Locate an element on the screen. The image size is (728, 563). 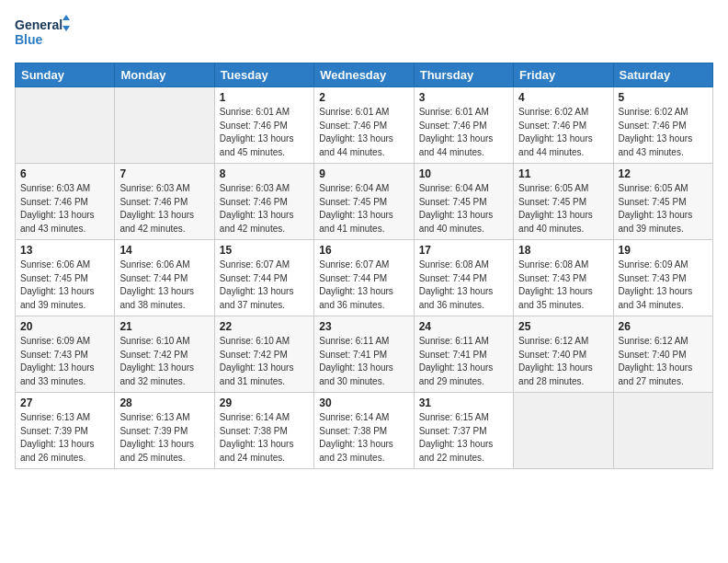
day-number: 7 is located at coordinates (164, 174).